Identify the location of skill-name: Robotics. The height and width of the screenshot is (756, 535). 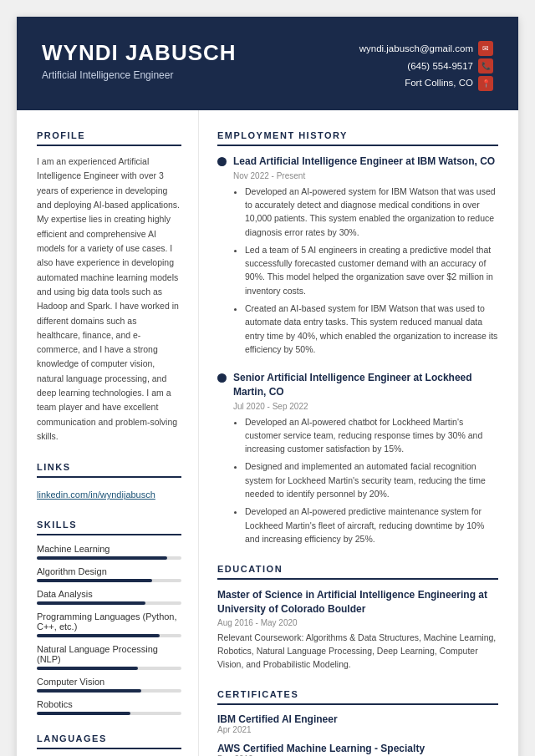
(109, 704).